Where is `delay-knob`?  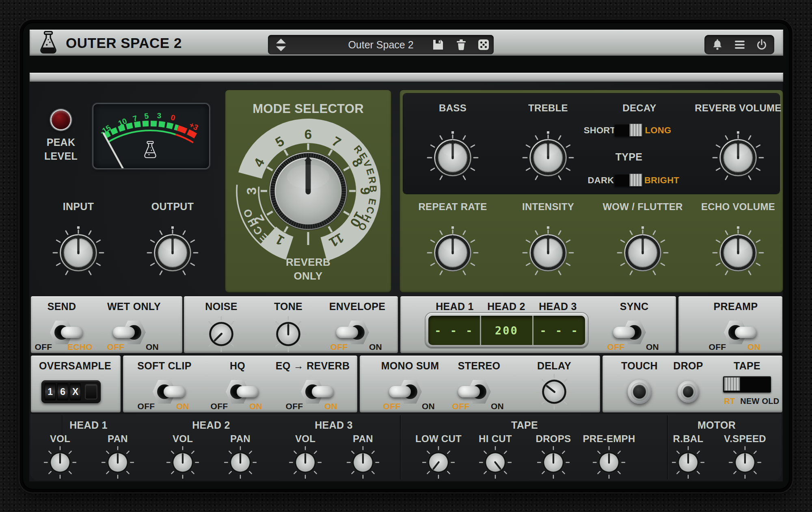
delay-knob is located at coordinates (554, 392).